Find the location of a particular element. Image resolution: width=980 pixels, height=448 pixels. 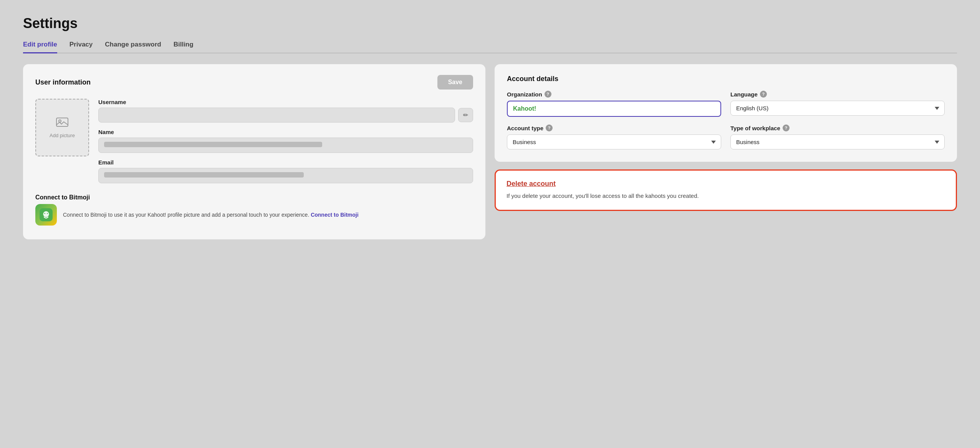

image-icon is located at coordinates (62, 124).